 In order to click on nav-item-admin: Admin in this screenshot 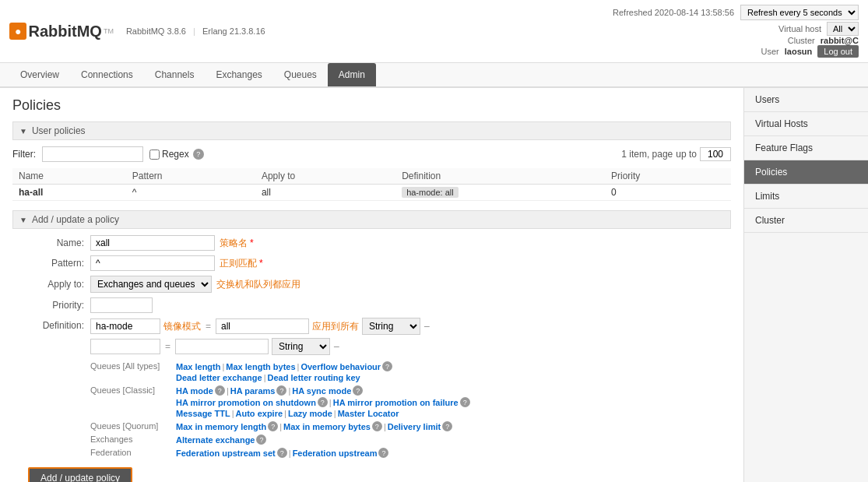, I will do `click(352, 75)`.